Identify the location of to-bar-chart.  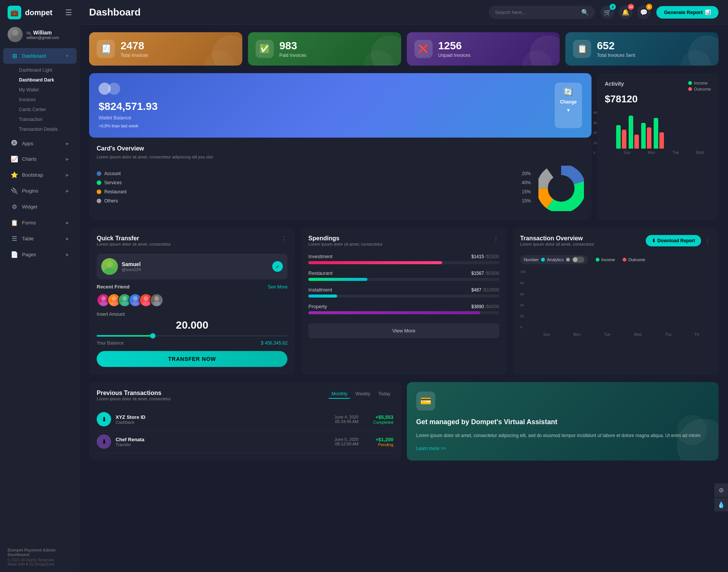
(621, 300).